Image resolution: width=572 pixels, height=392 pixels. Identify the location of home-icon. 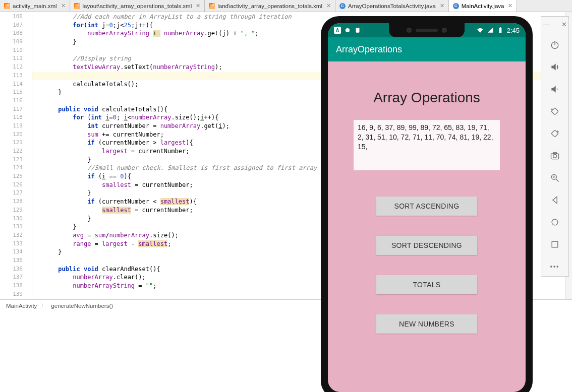
(555, 222).